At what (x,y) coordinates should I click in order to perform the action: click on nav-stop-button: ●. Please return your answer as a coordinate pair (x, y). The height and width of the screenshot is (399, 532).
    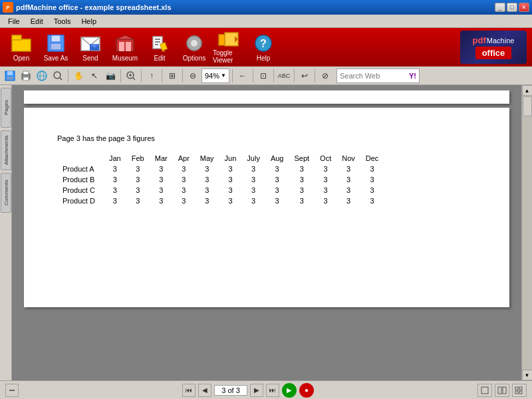
    Looking at the image, I should click on (307, 390).